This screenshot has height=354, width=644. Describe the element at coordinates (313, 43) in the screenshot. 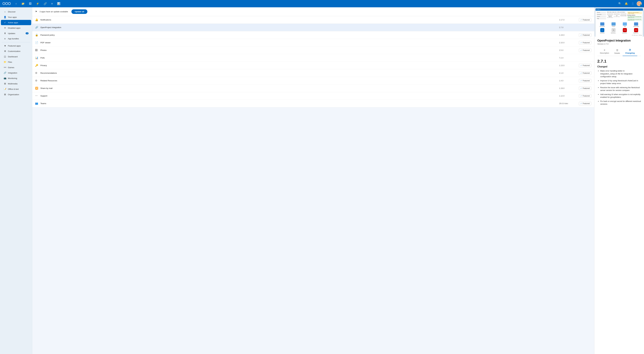

I see `table-row: 📄 PDF viewer 2.10.0 ✓ Featured` at that location.